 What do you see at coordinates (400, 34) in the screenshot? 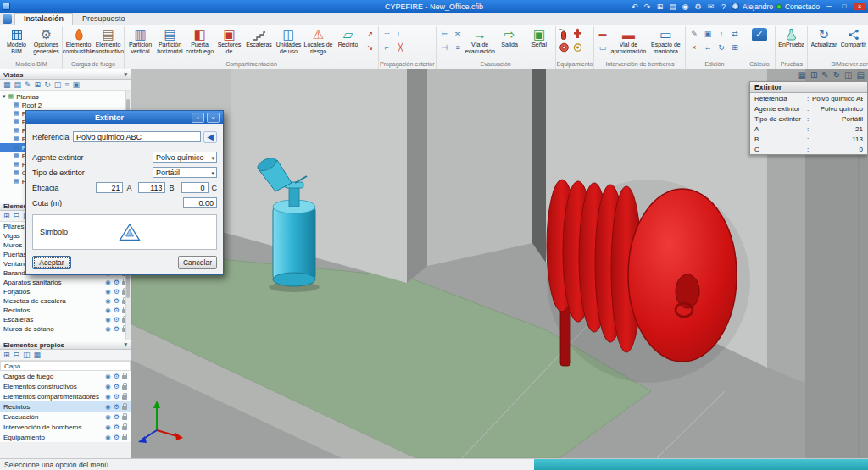
I see `party-wall-icon: ∟` at bounding box center [400, 34].